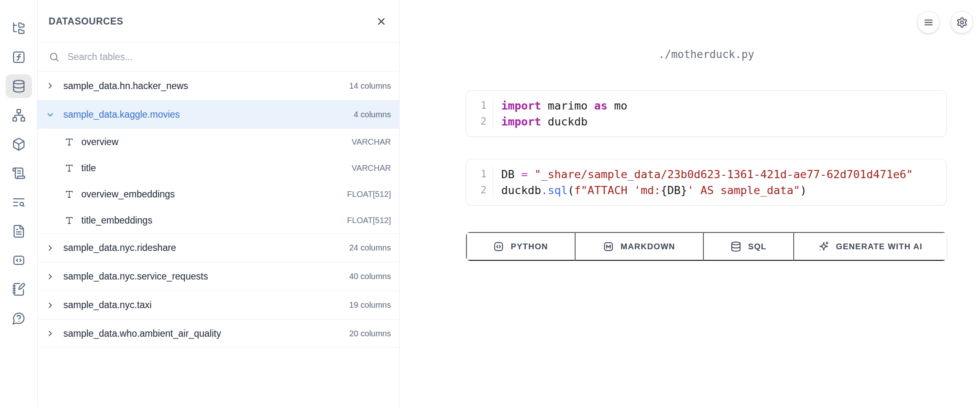 The height and width of the screenshot is (407, 980). I want to click on sidebar-item-outline-search, so click(19, 202).